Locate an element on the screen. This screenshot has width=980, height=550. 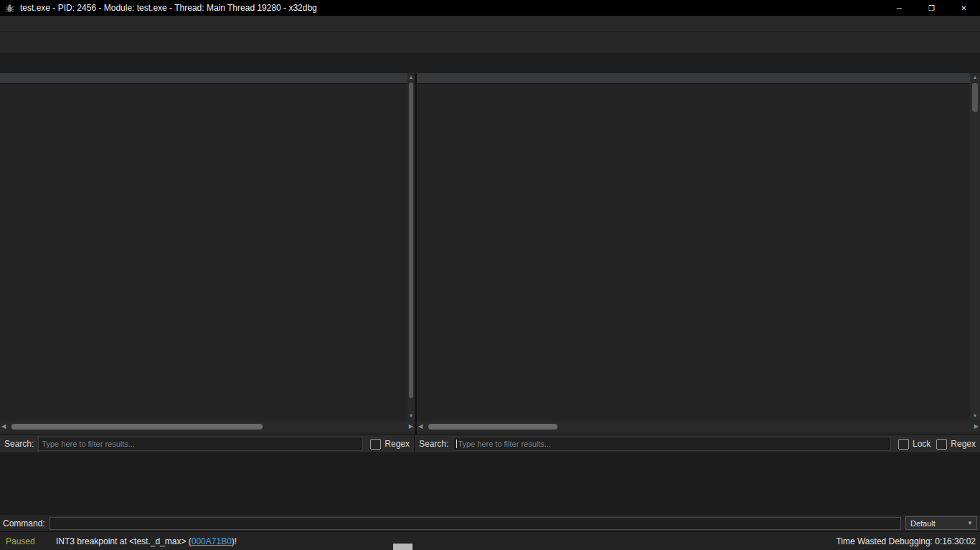
window-title: test.exe - PID: 2456 - Module is located at coordinates (169, 8).